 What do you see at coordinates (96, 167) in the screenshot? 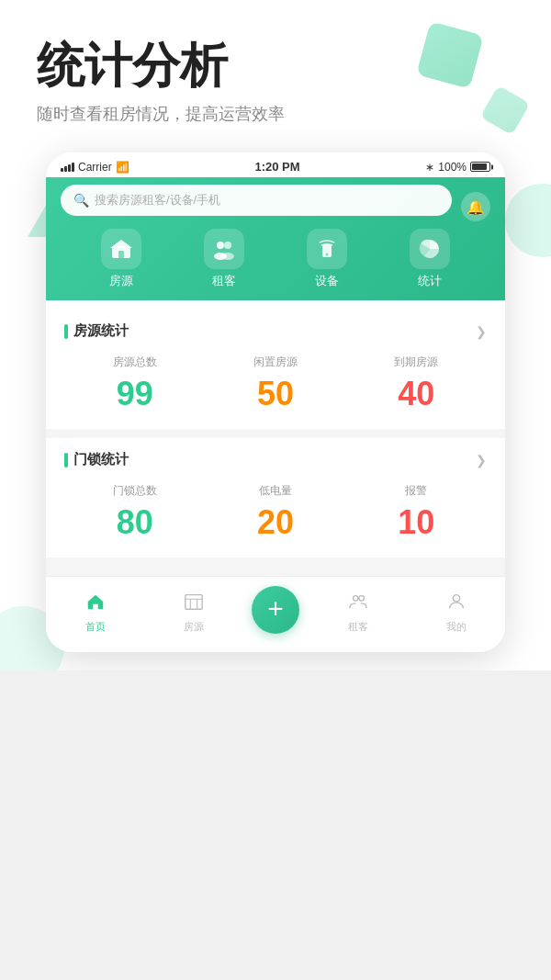
I see `carrier-label: Carrier` at bounding box center [96, 167].